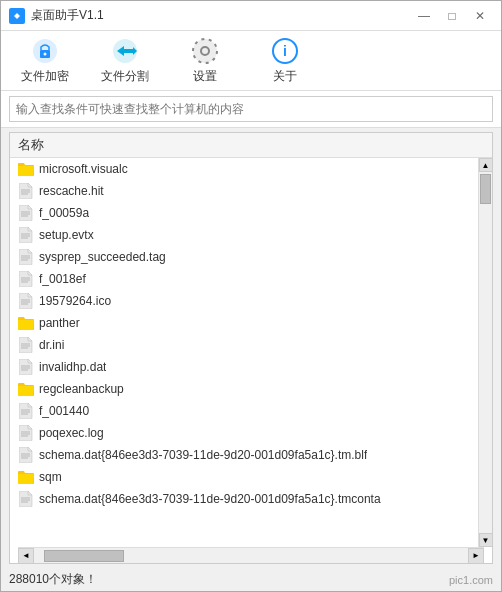 The image size is (502, 592). I want to click on file-name-label: f_001440, so click(64, 411).